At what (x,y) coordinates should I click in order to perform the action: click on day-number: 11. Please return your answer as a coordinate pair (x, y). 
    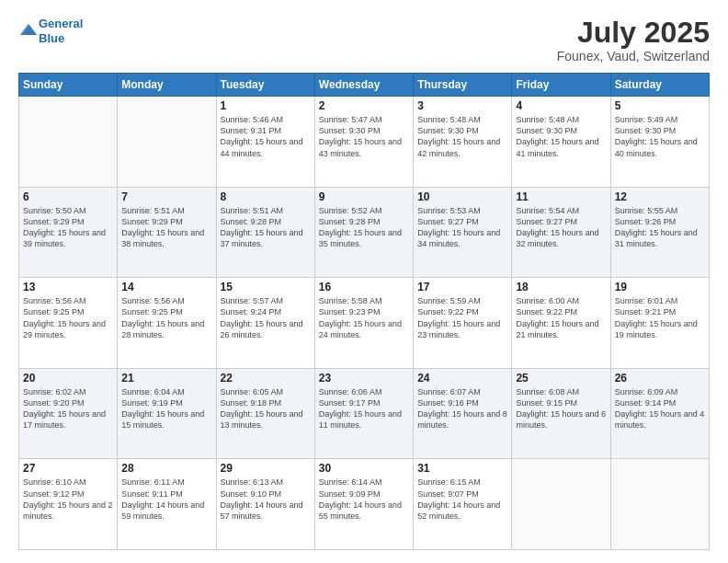
    Looking at the image, I should click on (561, 197).